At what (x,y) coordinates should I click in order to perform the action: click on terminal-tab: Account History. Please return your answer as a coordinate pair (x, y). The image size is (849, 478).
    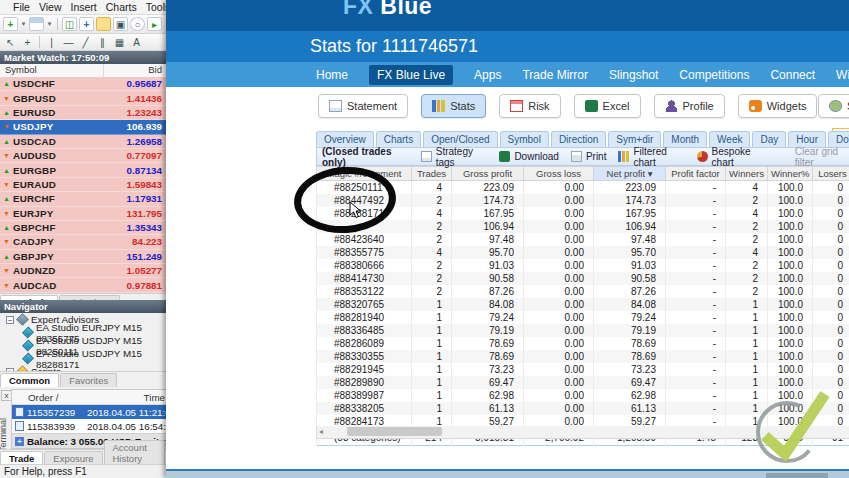
    Looking at the image, I should click on (135, 452).